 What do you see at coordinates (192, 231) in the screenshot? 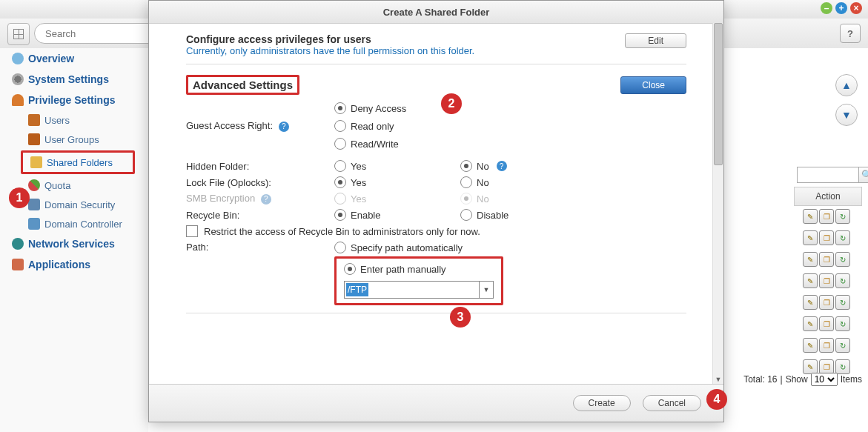
I see `restrict-recycle-checkbox` at bounding box center [192, 231].